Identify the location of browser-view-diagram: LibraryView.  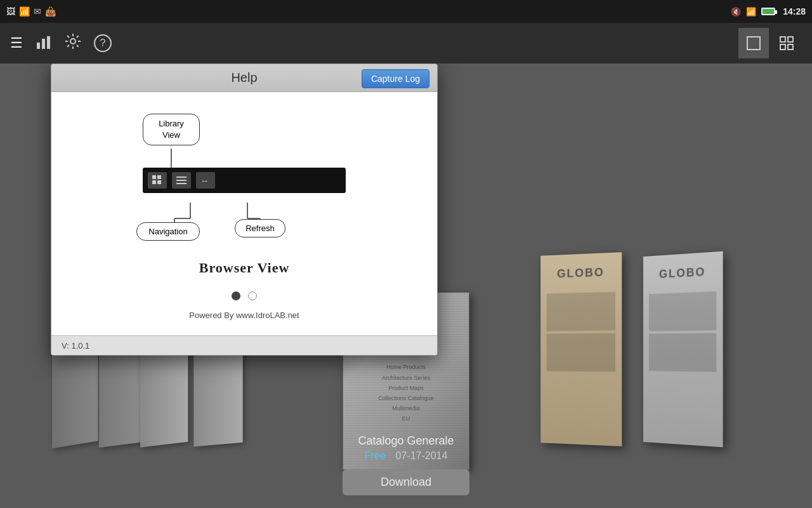
(244, 177).